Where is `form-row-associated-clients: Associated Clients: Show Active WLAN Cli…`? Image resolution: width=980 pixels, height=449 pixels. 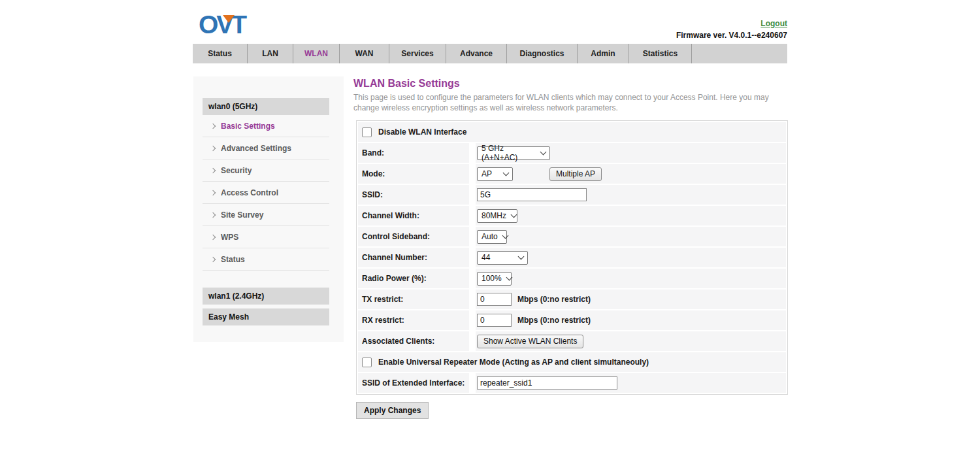
form-row-associated-clients: Associated Clients: Show Active WLAN Cli… is located at coordinates (572, 341).